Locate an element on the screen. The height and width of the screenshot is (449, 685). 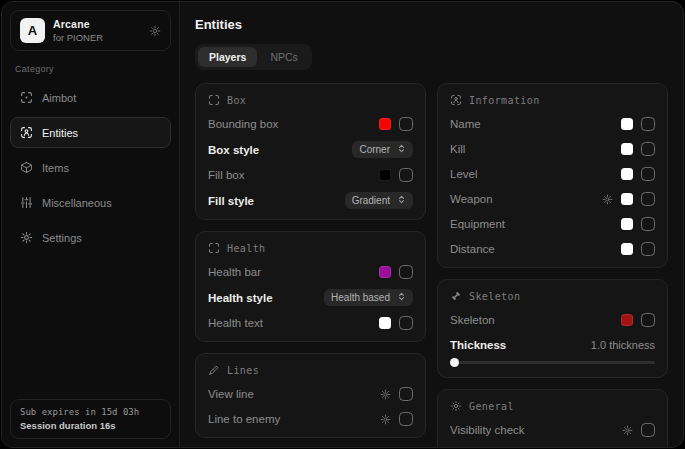
row-label: Line to enemy is located at coordinates (244, 419).